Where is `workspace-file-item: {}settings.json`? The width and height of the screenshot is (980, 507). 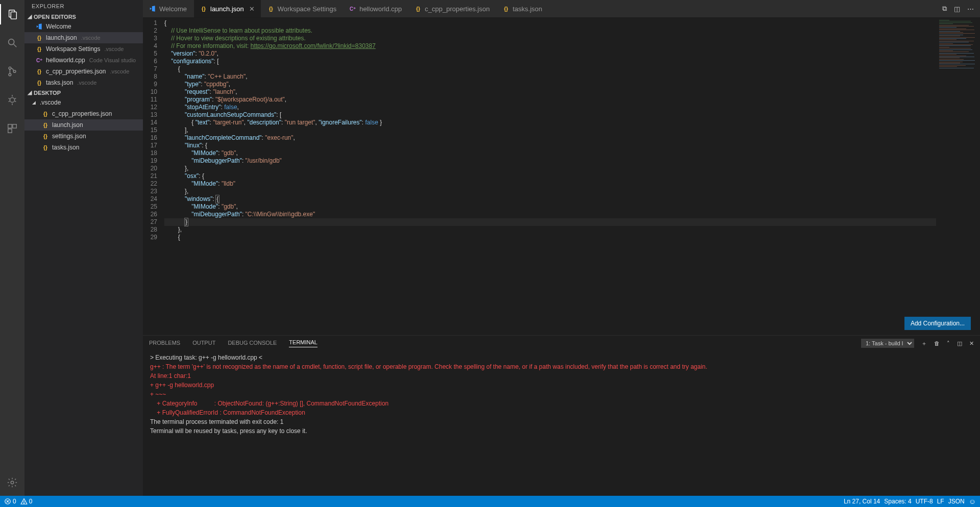 workspace-file-item: {}settings.json is located at coordinates (84, 136).